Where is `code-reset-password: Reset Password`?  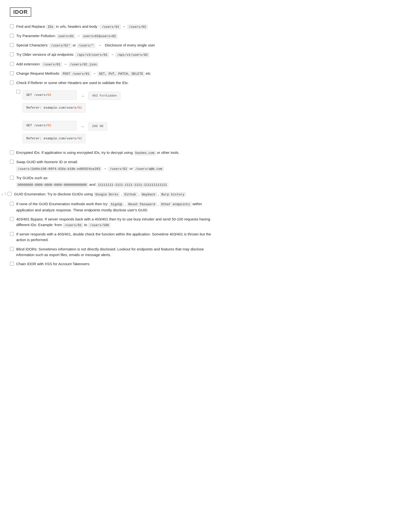 code-reset-password: Reset Password is located at coordinates (142, 204).